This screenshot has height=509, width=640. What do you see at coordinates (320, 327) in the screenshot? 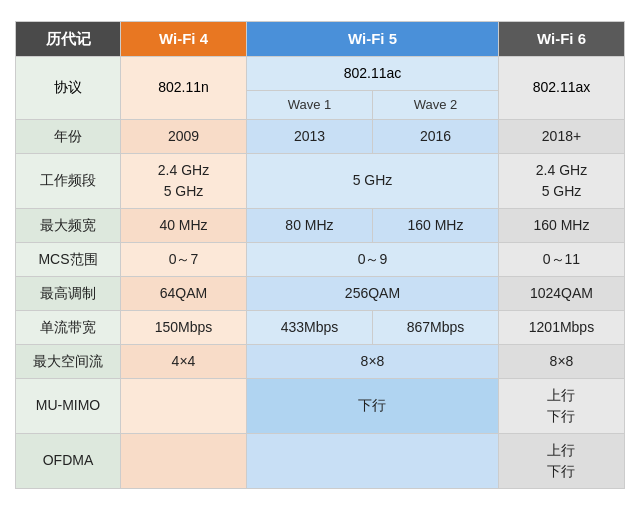
I see `stream-bw-row: 单流带宽 150Mbps 433Mbps 867Mbps 1201Mbps` at bounding box center [320, 327].